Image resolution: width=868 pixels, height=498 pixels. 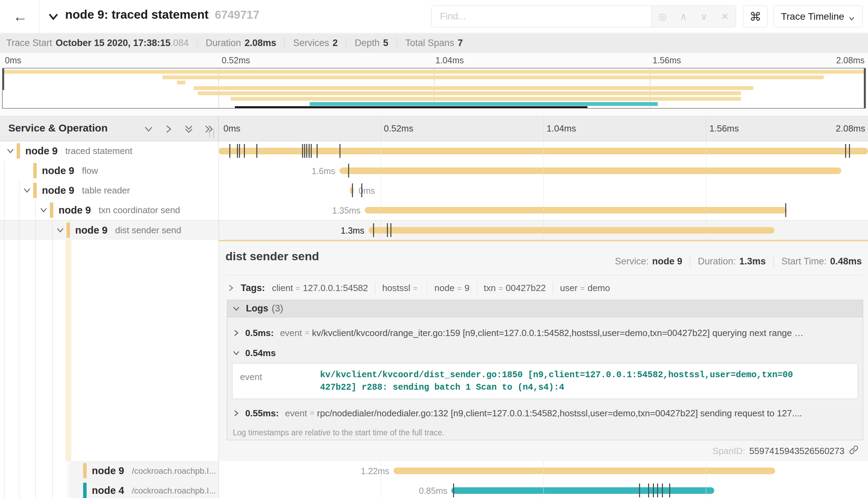 I want to click on span-name-cell: node 9dist sender send, so click(x=109, y=230).